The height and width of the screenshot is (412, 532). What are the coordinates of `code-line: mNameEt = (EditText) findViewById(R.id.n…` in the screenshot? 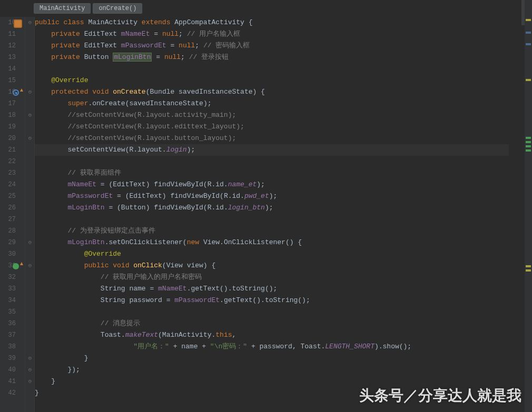 It's located at (272, 185).